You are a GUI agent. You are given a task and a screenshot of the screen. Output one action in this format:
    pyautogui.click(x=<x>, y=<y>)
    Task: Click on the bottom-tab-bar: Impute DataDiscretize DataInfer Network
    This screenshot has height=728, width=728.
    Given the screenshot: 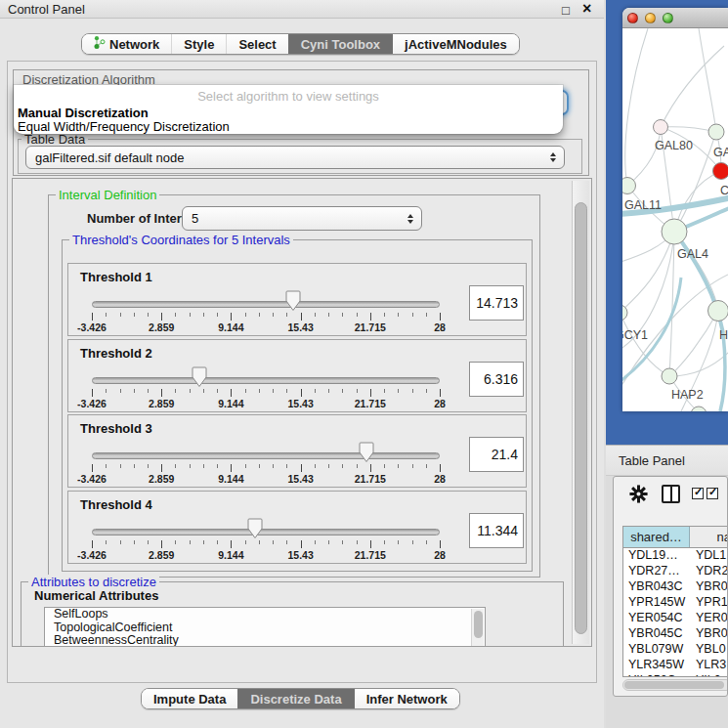 What is the action you would take?
    pyautogui.click(x=301, y=699)
    